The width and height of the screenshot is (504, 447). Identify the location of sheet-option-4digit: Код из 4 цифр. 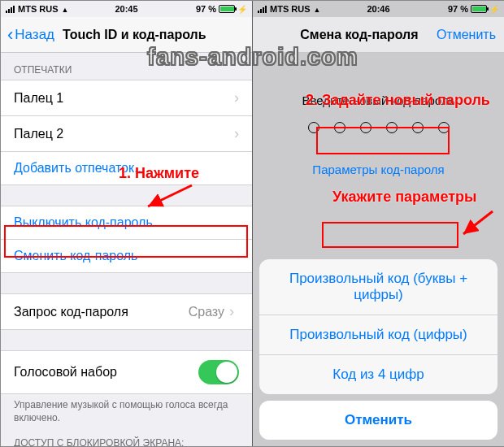
(379, 374).